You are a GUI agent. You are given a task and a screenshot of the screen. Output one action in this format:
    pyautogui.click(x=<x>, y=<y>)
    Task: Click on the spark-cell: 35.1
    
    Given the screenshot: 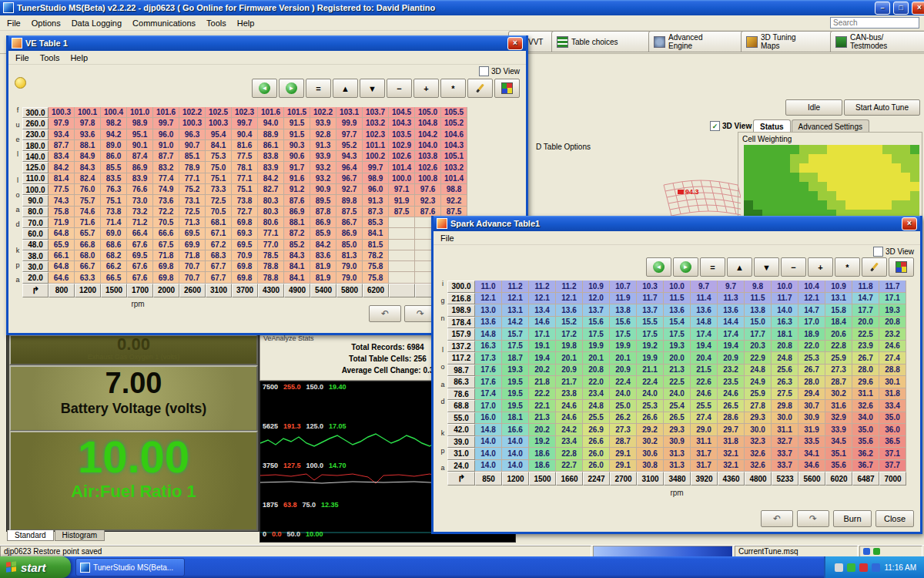 What is the action you would take?
    pyautogui.click(x=839, y=454)
    